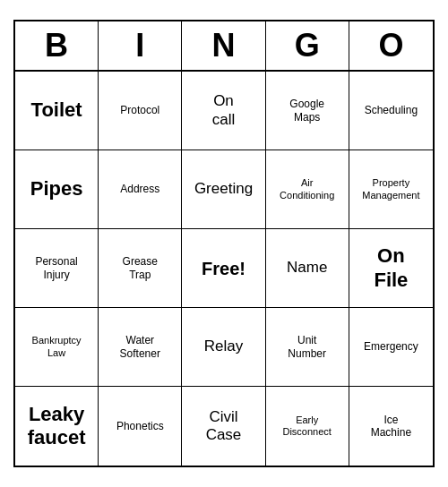  What do you see at coordinates (224, 46) in the screenshot?
I see `header-letter-n: N` at bounding box center [224, 46].